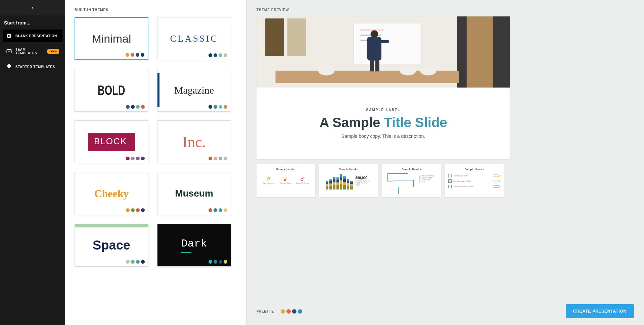  Describe the element at coordinates (33, 67) in the screenshot. I see `sidebar-item-starter-templates: STARTER TEMPLATES` at that location.